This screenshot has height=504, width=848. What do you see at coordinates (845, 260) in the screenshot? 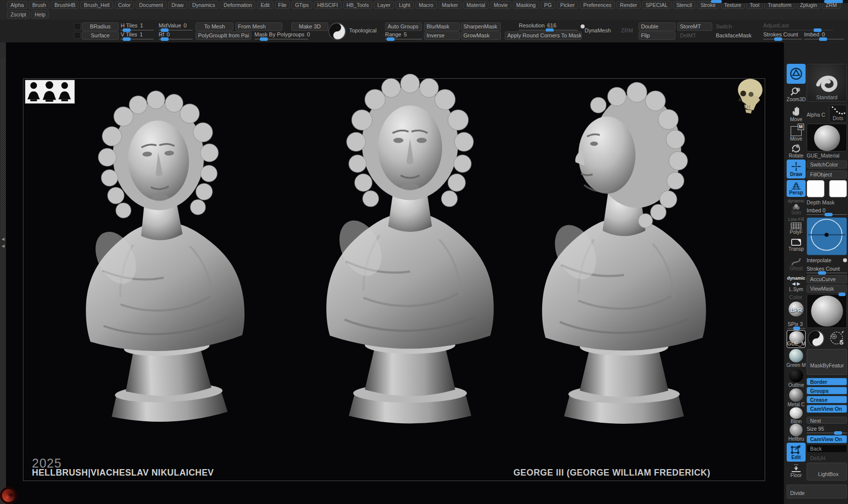
I see `interpolate-dot` at bounding box center [845, 260].